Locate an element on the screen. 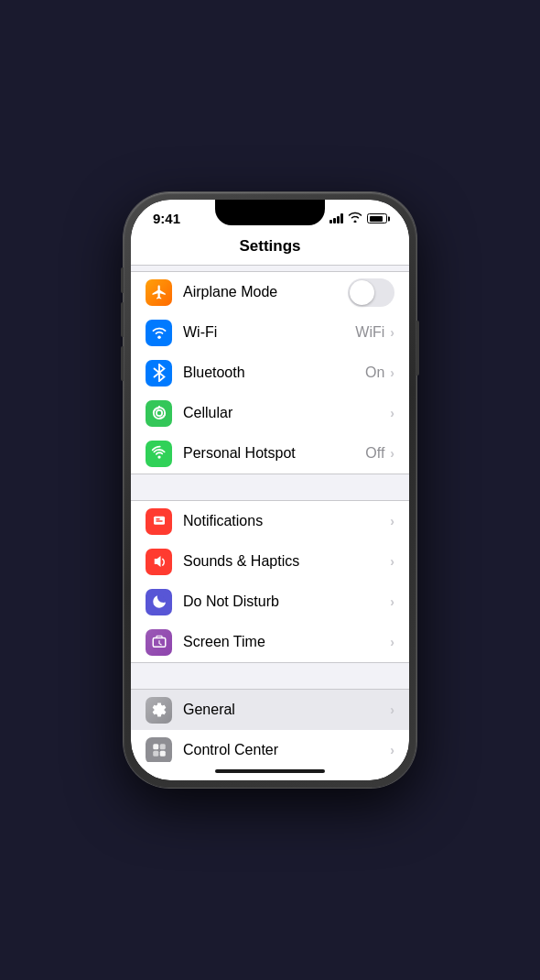 Image resolution: width=540 pixels, height=980 pixels. wifi-row: Wi-Fi WiFi › is located at coordinates (270, 332).